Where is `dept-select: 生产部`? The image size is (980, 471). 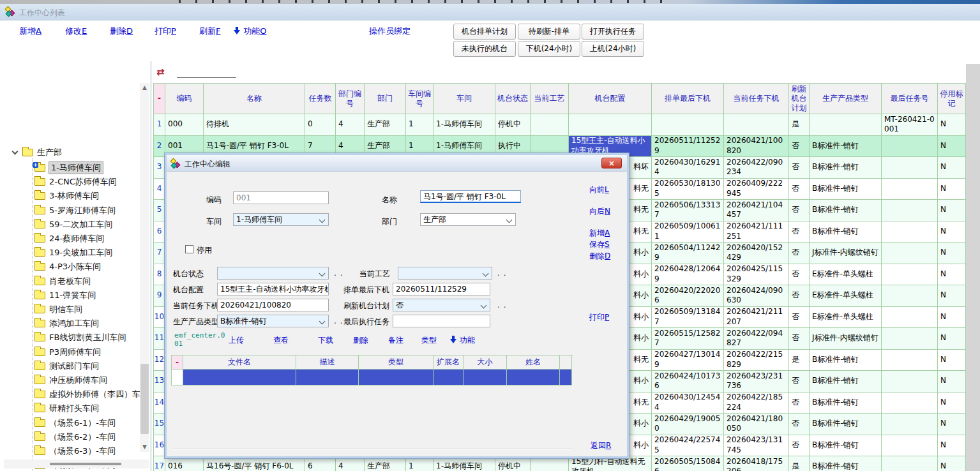 dept-select: 生产部 is located at coordinates (468, 220).